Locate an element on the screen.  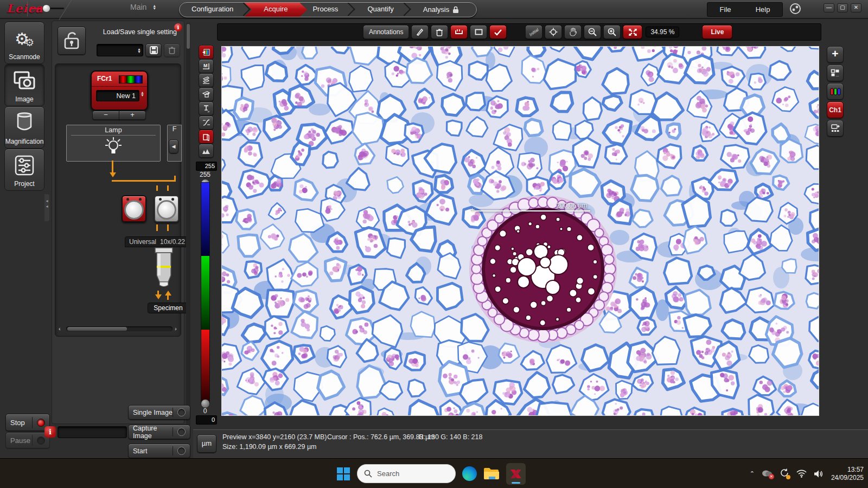
hscroll-right-arrow: › is located at coordinates (177, 329).